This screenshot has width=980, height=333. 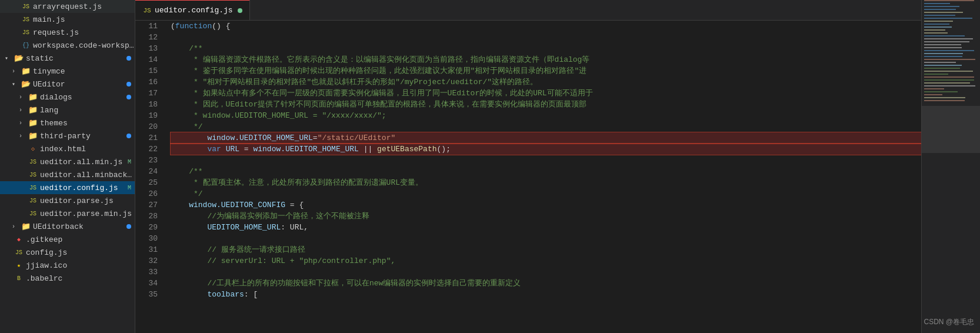 I want to click on token: =, so click(x=315, y=138).